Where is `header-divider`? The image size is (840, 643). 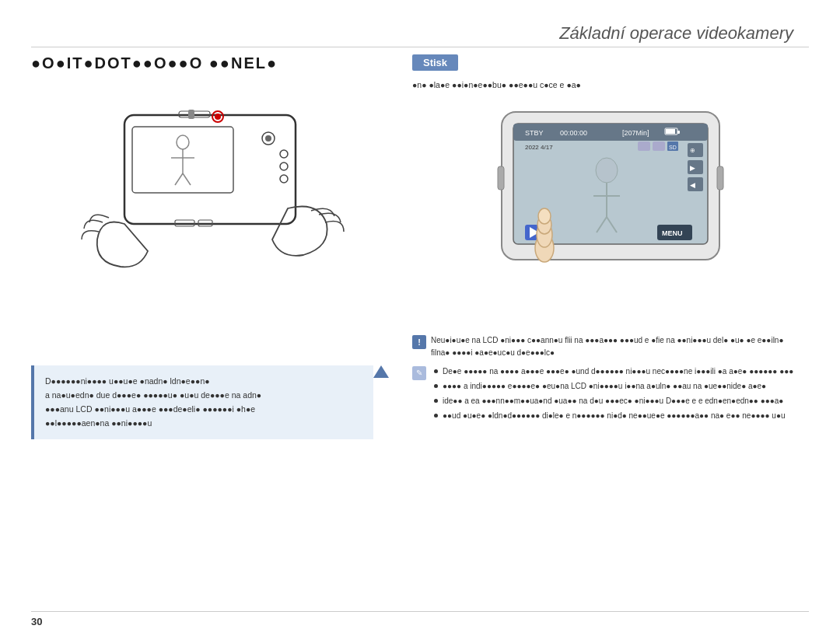
header-divider is located at coordinates (420, 47).